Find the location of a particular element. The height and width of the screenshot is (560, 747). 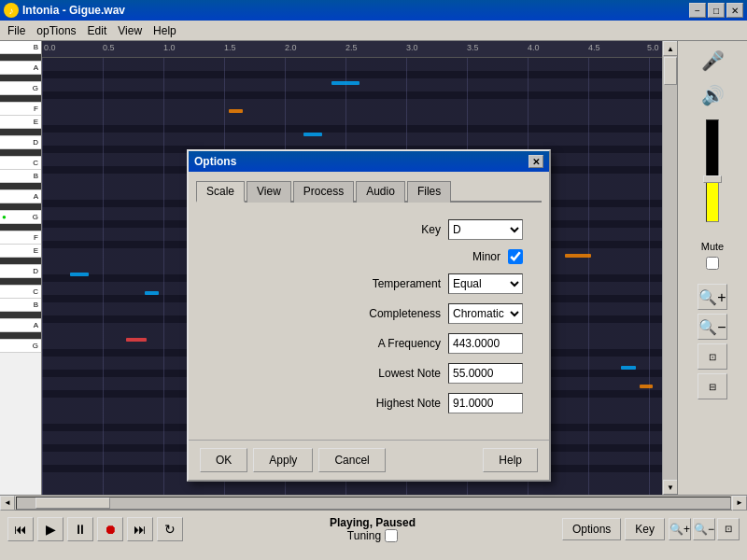

tab-view: View is located at coordinates (269, 192).